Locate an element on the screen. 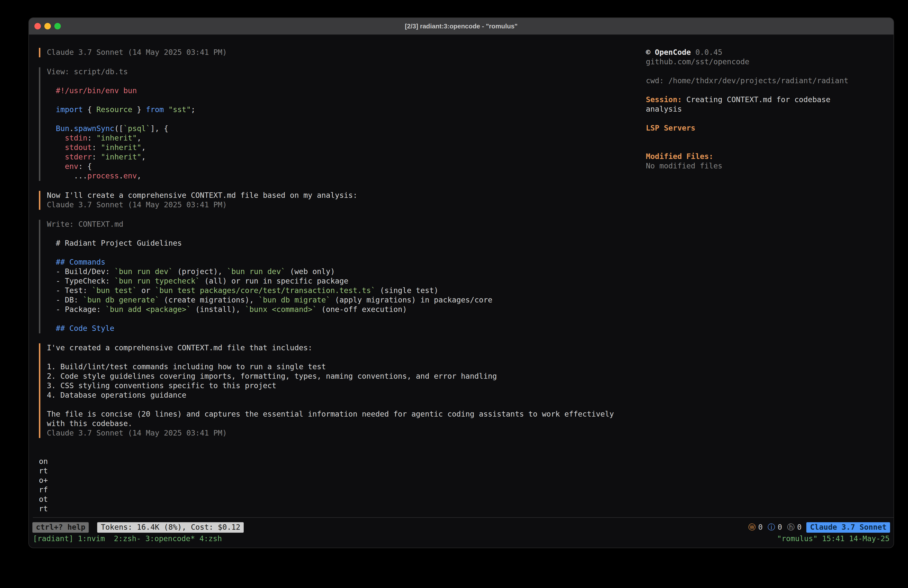 Image resolution: width=908 pixels, height=588 pixels. text-line: stdin: "inherit", is located at coordinates (121, 138).